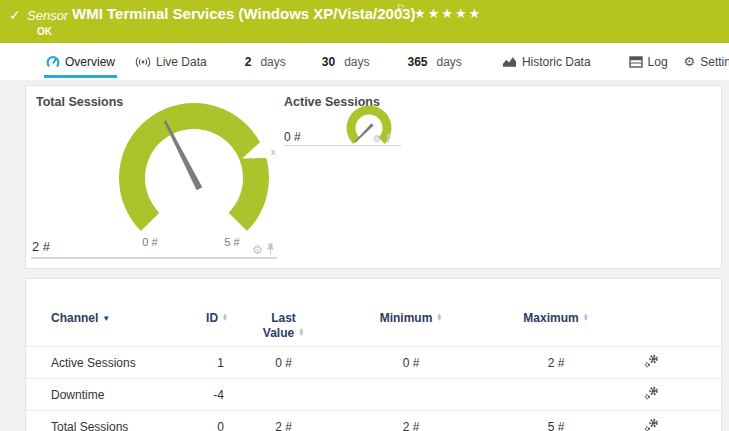 Image resolution: width=729 pixels, height=431 pixels. Describe the element at coordinates (434, 62) in the screenshot. I see `tab-365-days: 365days` at that location.